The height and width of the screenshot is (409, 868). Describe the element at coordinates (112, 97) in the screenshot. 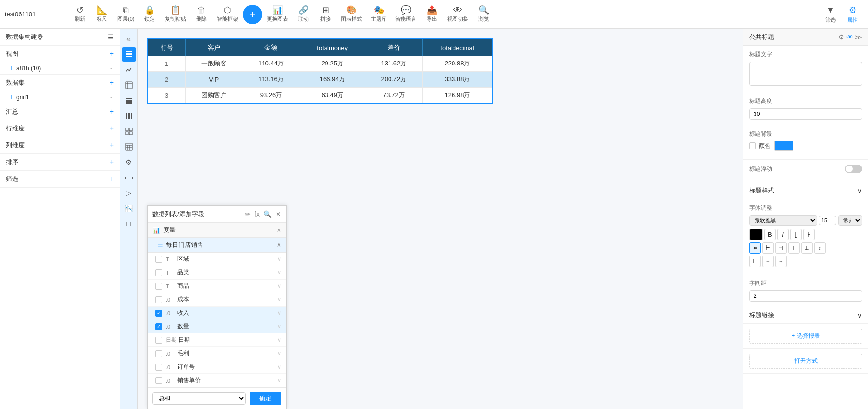

I see `dataset-item-more: ···` at that location.